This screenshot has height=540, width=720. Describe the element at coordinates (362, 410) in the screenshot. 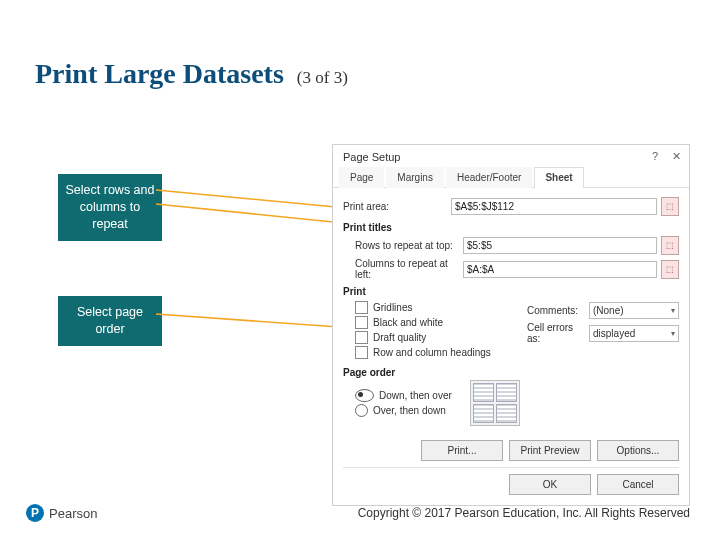

I see `over-then-down-radio` at that location.